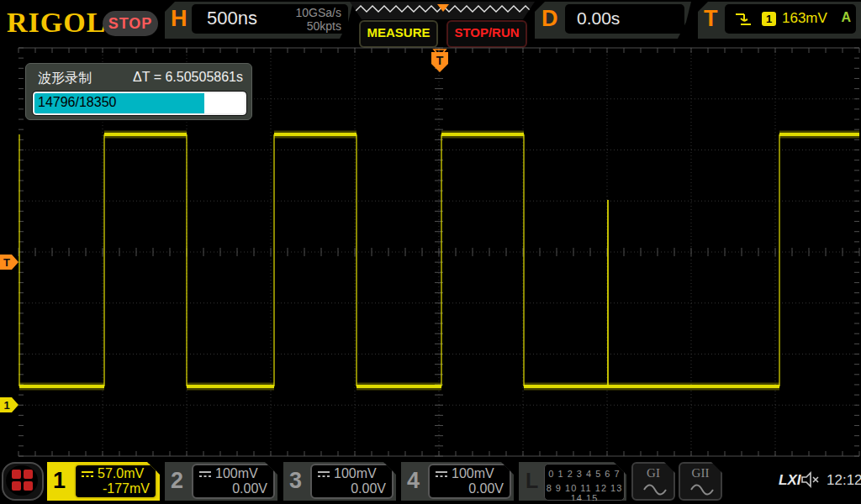 The width and height of the screenshot is (861, 504). I want to click on channel-4-number: 4, so click(414, 480).